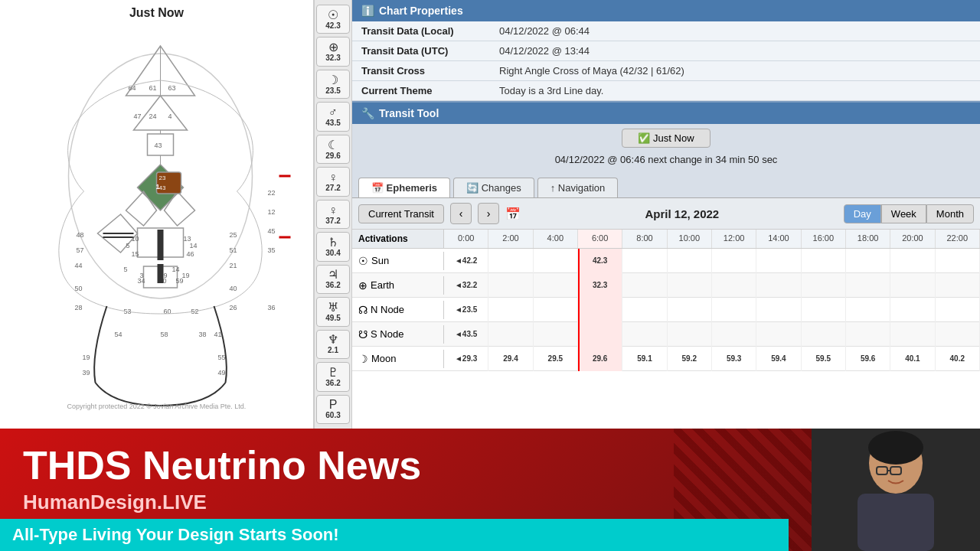 The width and height of the screenshot is (980, 551). Describe the element at coordinates (461, 214) in the screenshot. I see `prev-arrow-button: ‹` at that location.